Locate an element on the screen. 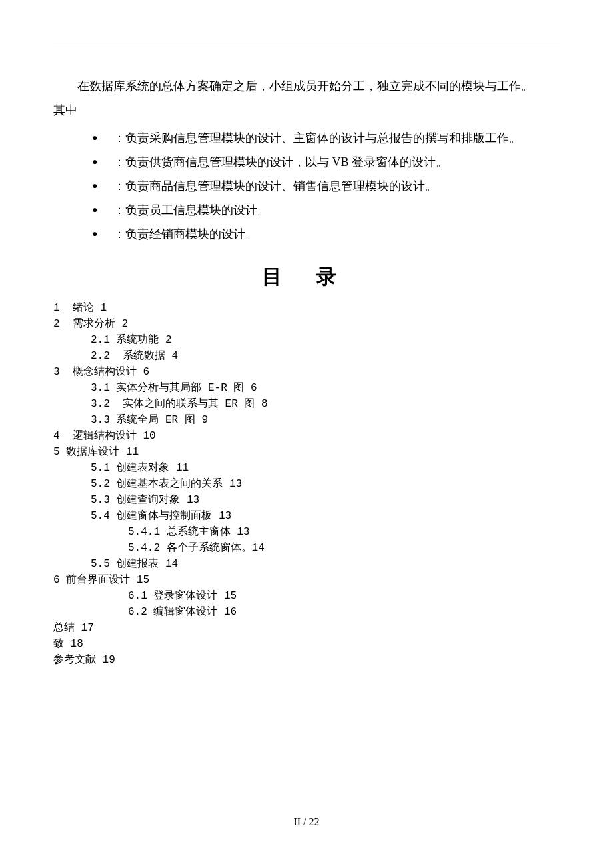 The image size is (613, 868). toc-entry: 5.3 创建查询对象 13 is located at coordinates (306, 500).